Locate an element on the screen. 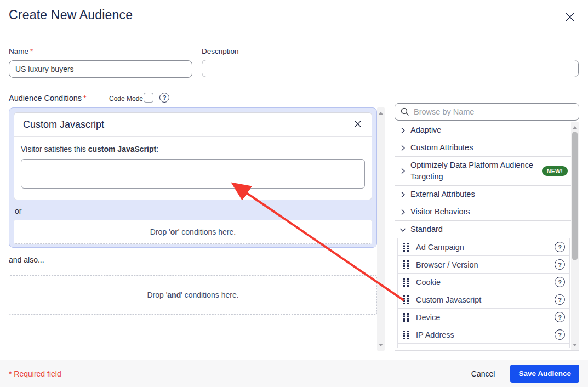  close-icon is located at coordinates (572, 17).